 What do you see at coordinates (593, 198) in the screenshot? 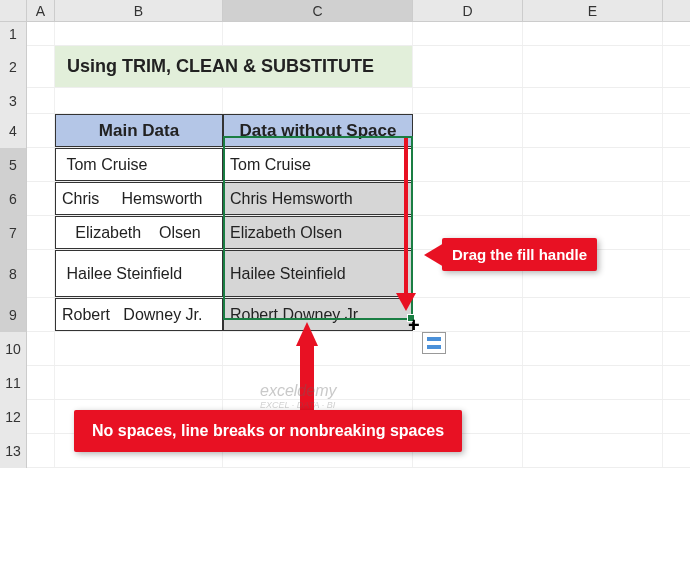
I see `cell-e6` at bounding box center [593, 198].